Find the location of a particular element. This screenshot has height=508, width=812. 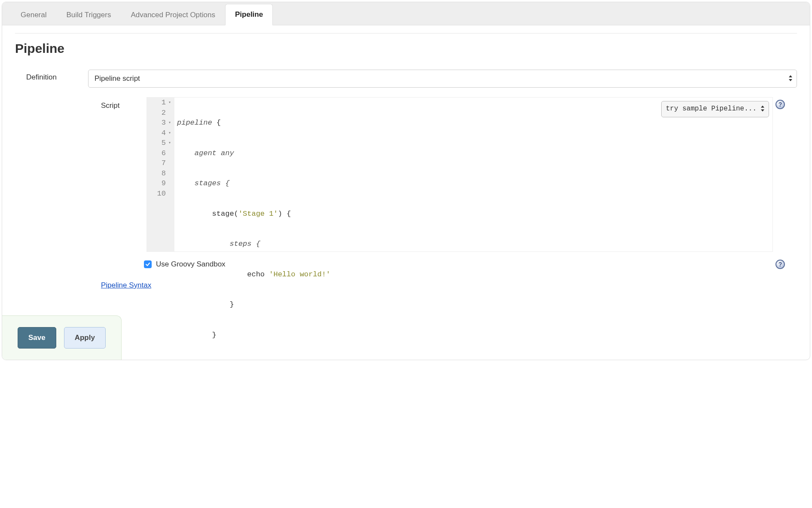

tab-advanced-project-options: Advanced Project Options is located at coordinates (173, 15).